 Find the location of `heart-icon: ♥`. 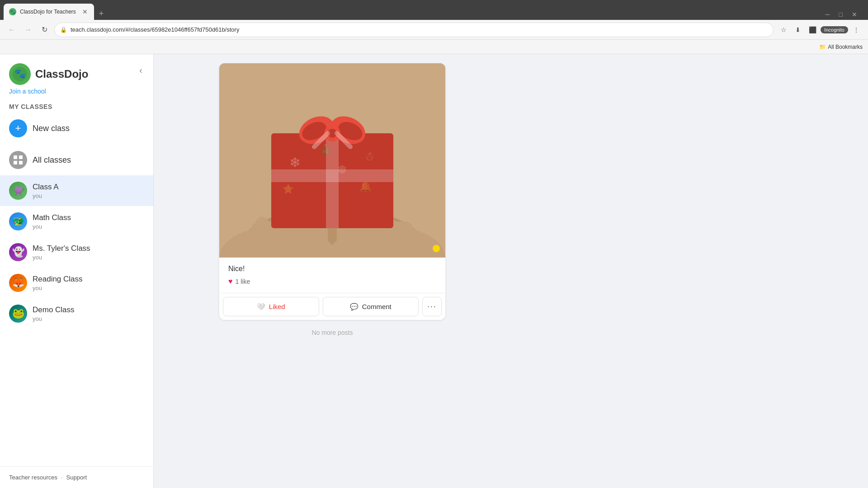

heart-icon: ♥ is located at coordinates (231, 282).